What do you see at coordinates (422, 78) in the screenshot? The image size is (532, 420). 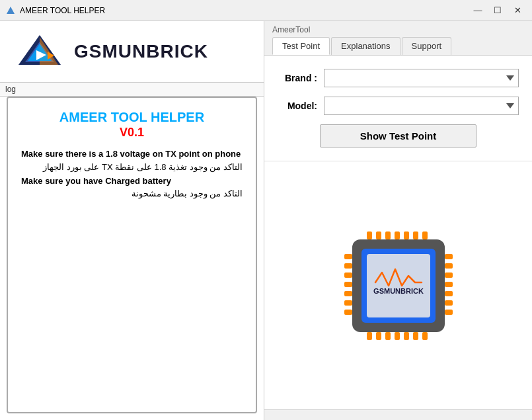 I see `brand-select` at bounding box center [422, 78].